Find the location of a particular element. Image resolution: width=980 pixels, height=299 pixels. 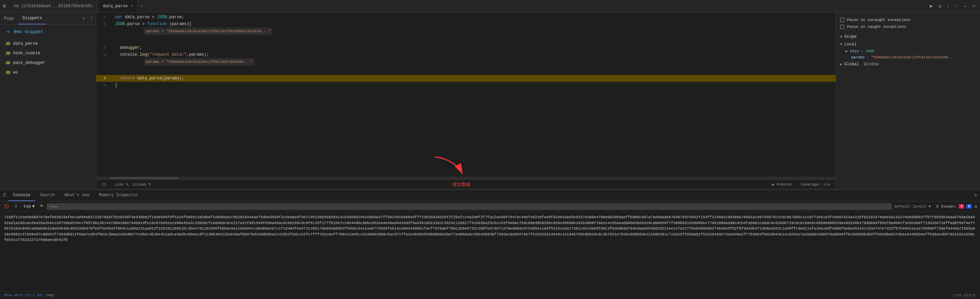

tab-close-icon: × is located at coordinates (132, 6).